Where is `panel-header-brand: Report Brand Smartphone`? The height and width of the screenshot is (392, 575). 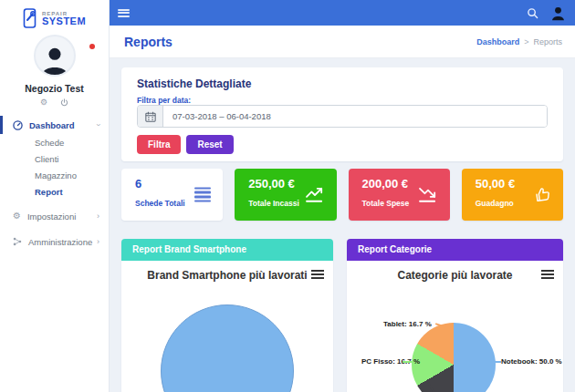 panel-header-brand: Report Brand Smartphone is located at coordinates (227, 250).